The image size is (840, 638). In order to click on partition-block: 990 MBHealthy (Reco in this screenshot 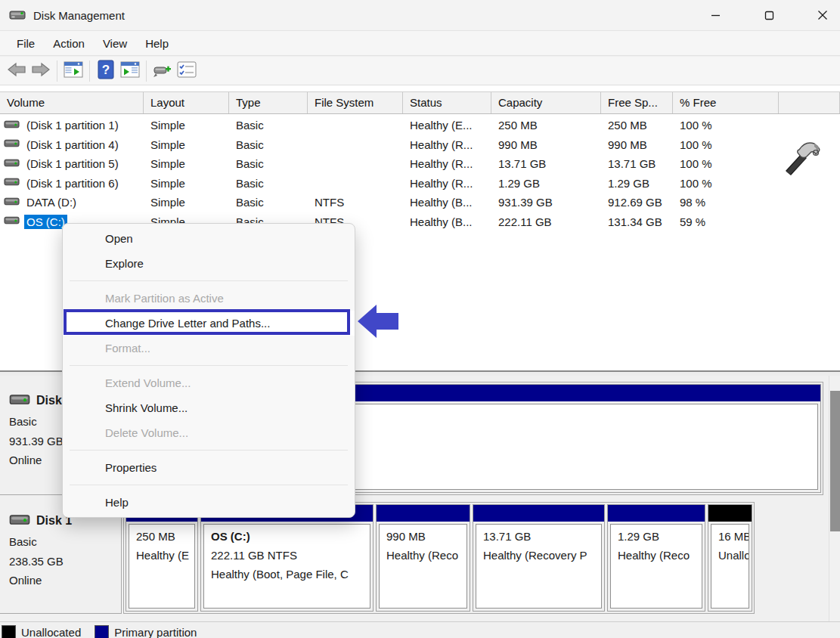, I will do `click(423, 558)`.